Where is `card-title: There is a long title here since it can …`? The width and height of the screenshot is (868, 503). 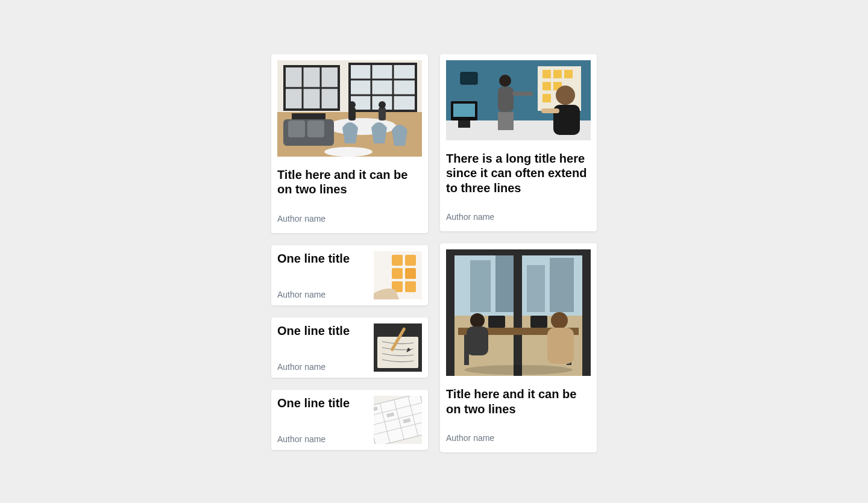 card-title: There is a long title here since it can … is located at coordinates (518, 173).